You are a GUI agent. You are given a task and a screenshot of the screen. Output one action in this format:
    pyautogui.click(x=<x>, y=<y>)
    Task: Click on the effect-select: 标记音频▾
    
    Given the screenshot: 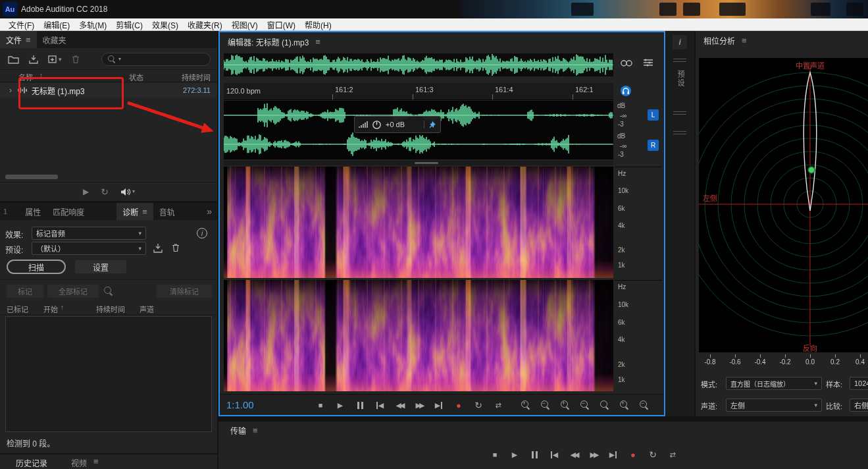 What is the action you would take?
    pyautogui.click(x=89, y=233)
    